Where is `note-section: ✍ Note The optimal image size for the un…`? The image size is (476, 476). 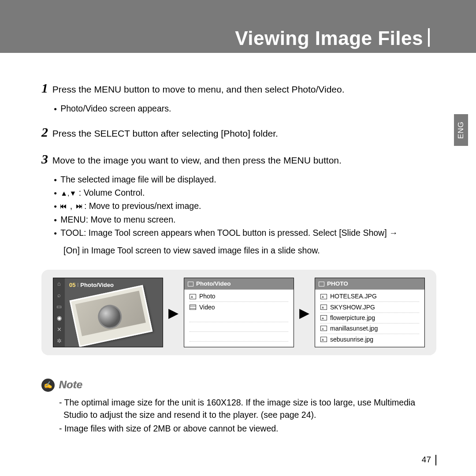
note-section: ✍ Note The optimal image size for the un… is located at coordinates (239, 406).